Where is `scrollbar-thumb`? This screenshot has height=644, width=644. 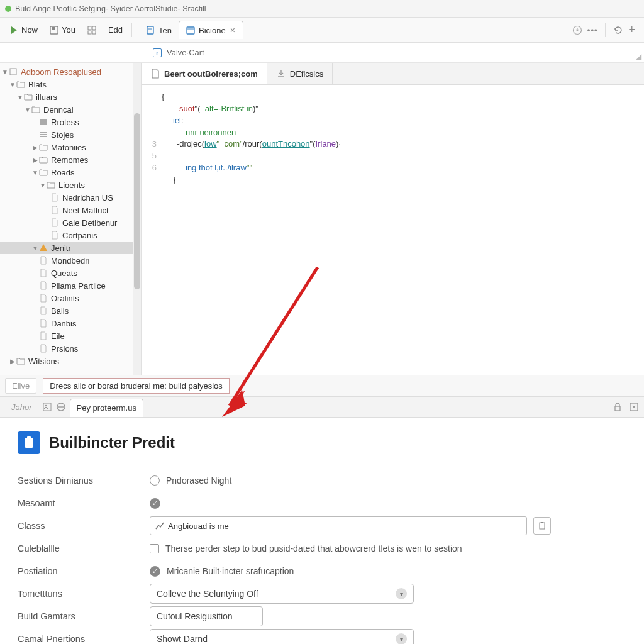 scrollbar-thumb is located at coordinates (137, 201).